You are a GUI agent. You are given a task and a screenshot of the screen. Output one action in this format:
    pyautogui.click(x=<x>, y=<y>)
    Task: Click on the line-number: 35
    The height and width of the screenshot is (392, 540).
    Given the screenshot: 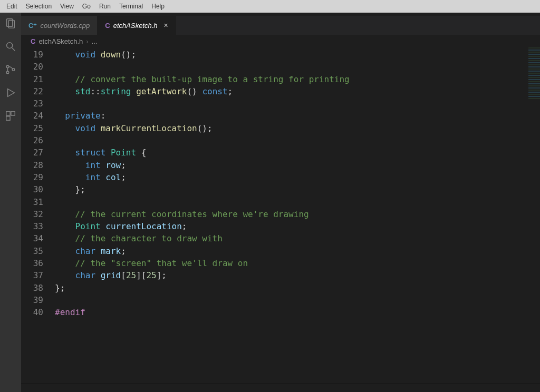 What is the action you would take?
    pyautogui.click(x=32, y=251)
    